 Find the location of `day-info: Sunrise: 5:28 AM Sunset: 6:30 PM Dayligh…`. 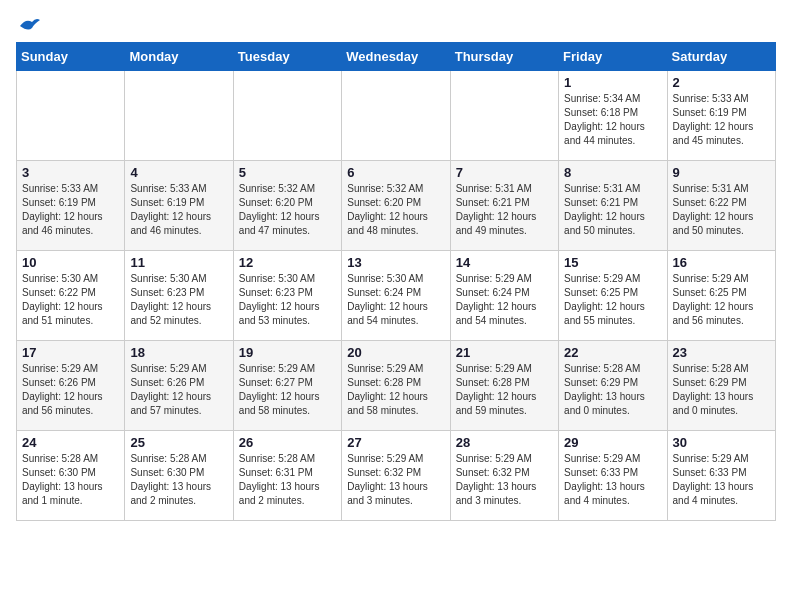

day-info: Sunrise: 5:28 AM Sunset: 6:30 PM Dayligh… is located at coordinates (70, 480).